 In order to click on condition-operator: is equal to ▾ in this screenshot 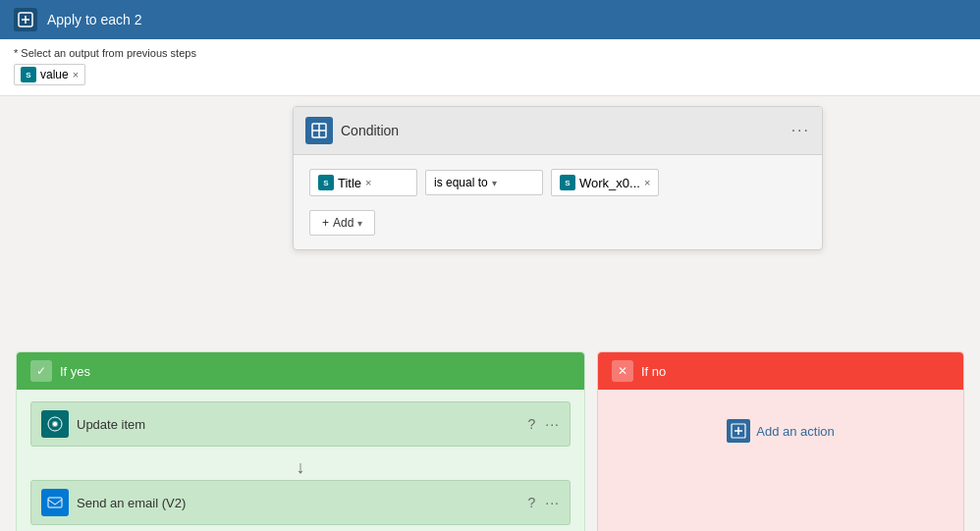, I will do `click(484, 183)`.